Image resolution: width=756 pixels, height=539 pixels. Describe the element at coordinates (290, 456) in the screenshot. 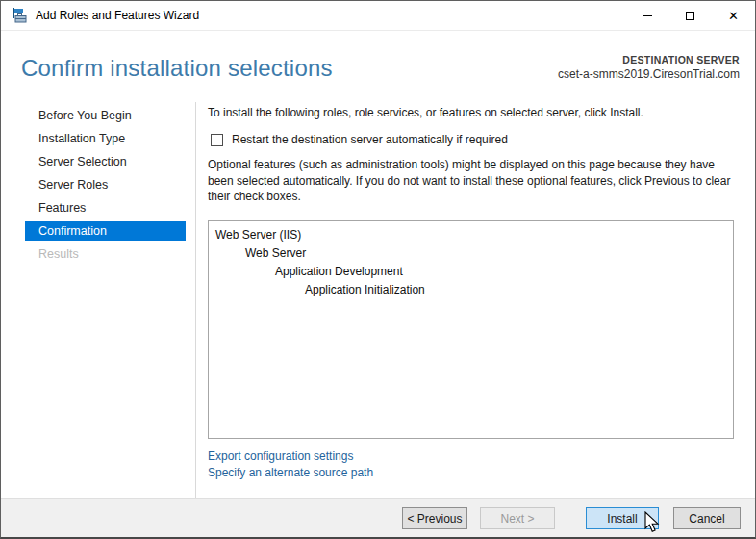

I see `export-configuration-link: Export configuration settings` at that location.